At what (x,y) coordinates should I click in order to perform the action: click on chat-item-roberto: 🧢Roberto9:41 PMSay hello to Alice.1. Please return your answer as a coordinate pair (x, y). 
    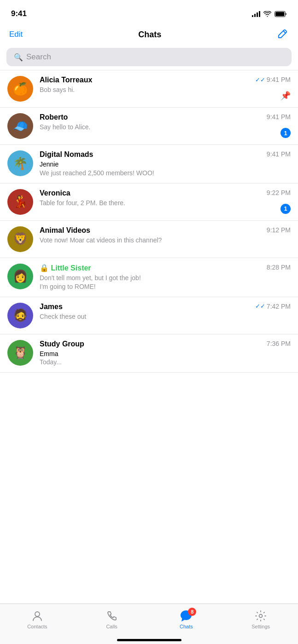
    Looking at the image, I should click on (149, 126).